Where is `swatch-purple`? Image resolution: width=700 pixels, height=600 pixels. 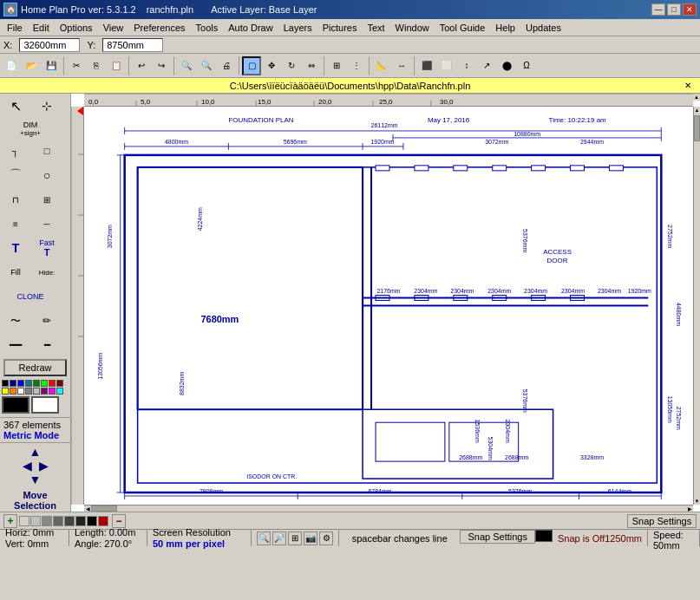 swatch-purple is located at coordinates (44, 391).